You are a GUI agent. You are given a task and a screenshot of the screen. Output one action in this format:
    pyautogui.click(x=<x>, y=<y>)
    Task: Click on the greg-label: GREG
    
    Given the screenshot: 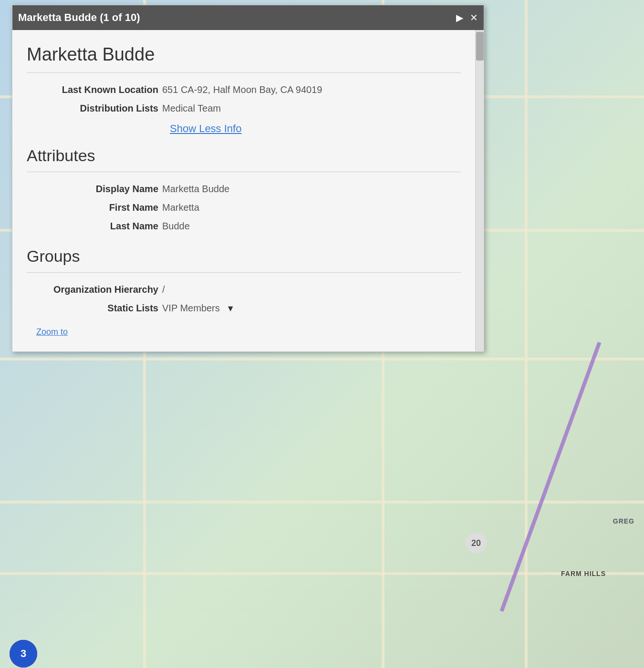 What is the action you would take?
    pyautogui.click(x=624, y=521)
    